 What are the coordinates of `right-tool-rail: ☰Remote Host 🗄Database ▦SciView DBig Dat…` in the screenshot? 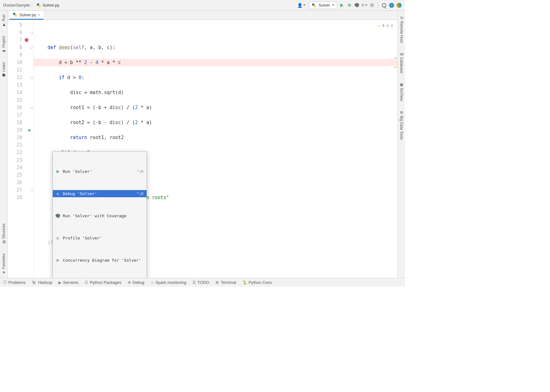 It's located at (401, 144).